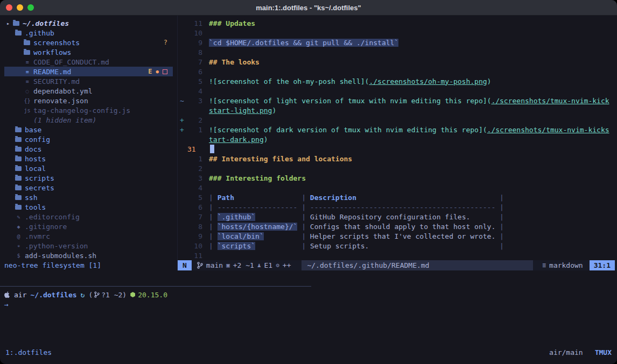 The width and height of the screenshot is (617, 364). Describe the element at coordinates (36, 208) in the screenshot. I see `tree-item-label: tools` at that location.